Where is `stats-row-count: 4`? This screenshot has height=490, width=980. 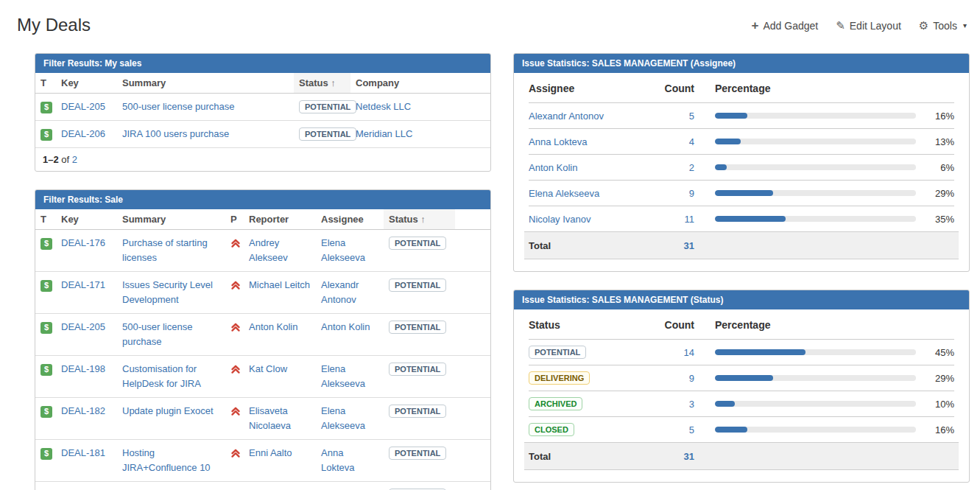
stats-row-count: 4 is located at coordinates (674, 141).